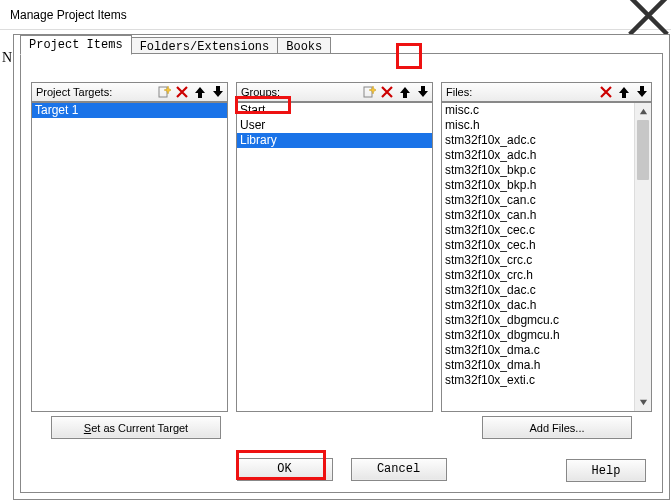 This screenshot has height=500, width=671. What do you see at coordinates (643, 402) in the screenshot?
I see `scroll-down-button` at bounding box center [643, 402].